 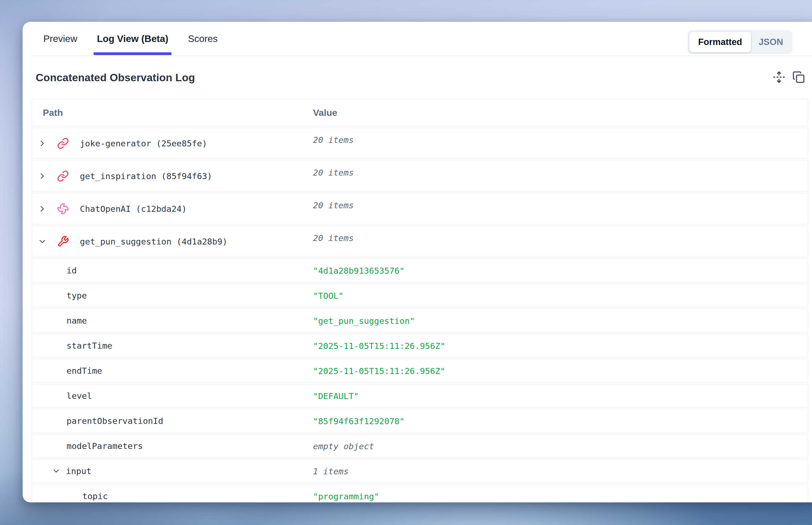 What do you see at coordinates (364, 321) in the screenshot?
I see `row-value: "get_pun_suggestion"` at bounding box center [364, 321].